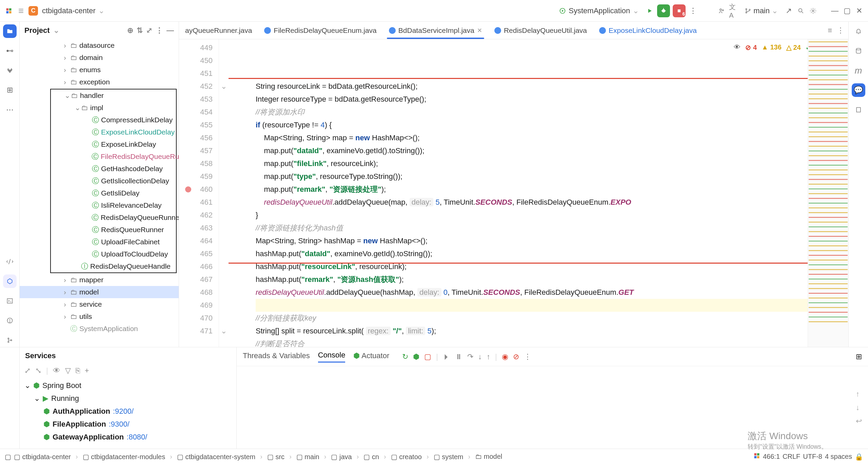 The image size is (868, 471). Describe the element at coordinates (99, 82) in the screenshot. I see `tree-folder: ›🗀exception` at that location.